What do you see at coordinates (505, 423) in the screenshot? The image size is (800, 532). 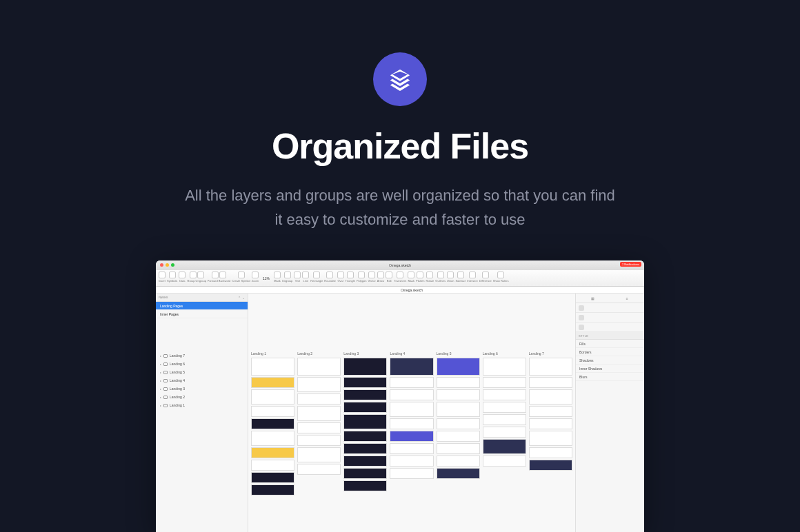 I see `artboard-landing-6: Landing 6` at bounding box center [505, 423].